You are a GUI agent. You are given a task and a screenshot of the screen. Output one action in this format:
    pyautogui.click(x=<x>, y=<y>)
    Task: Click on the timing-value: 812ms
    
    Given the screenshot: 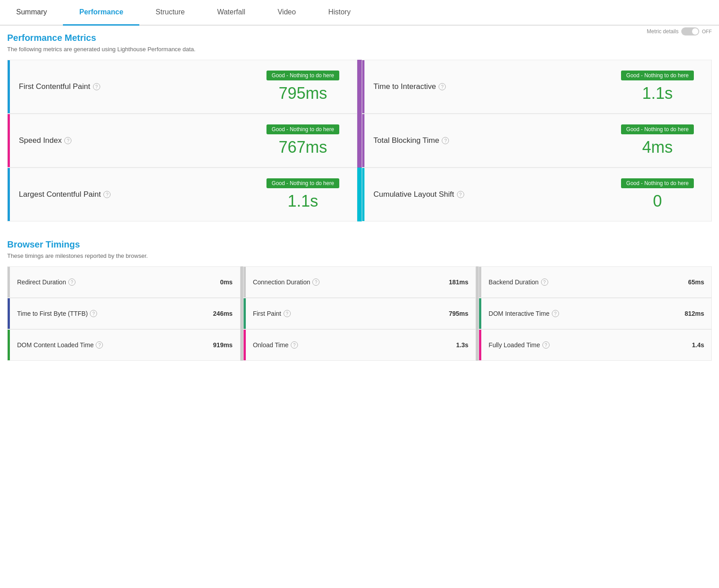 What is the action you would take?
    pyautogui.click(x=694, y=314)
    